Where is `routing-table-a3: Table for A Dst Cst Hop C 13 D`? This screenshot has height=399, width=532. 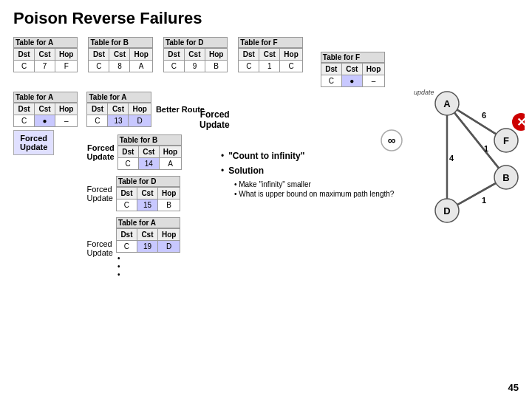
routing-table-a3: Table for A Dst Cst Hop C 13 D is located at coordinates (118, 109).